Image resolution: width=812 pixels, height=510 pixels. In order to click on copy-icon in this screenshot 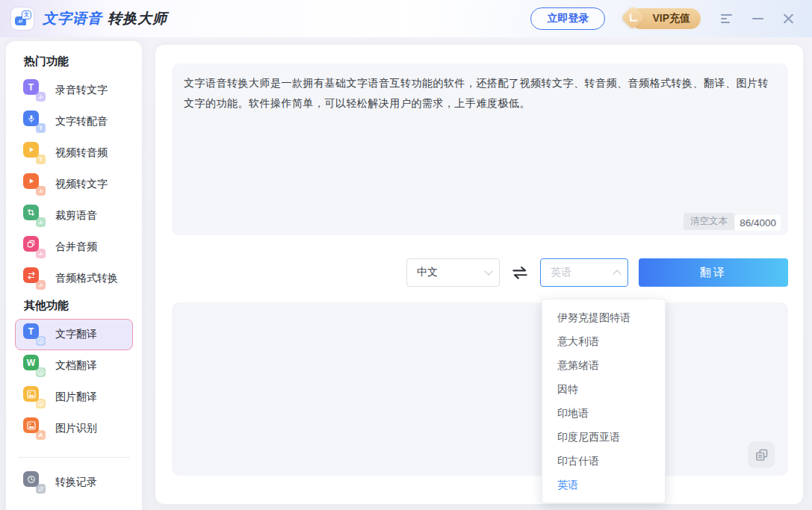, I will do `click(762, 455)`.